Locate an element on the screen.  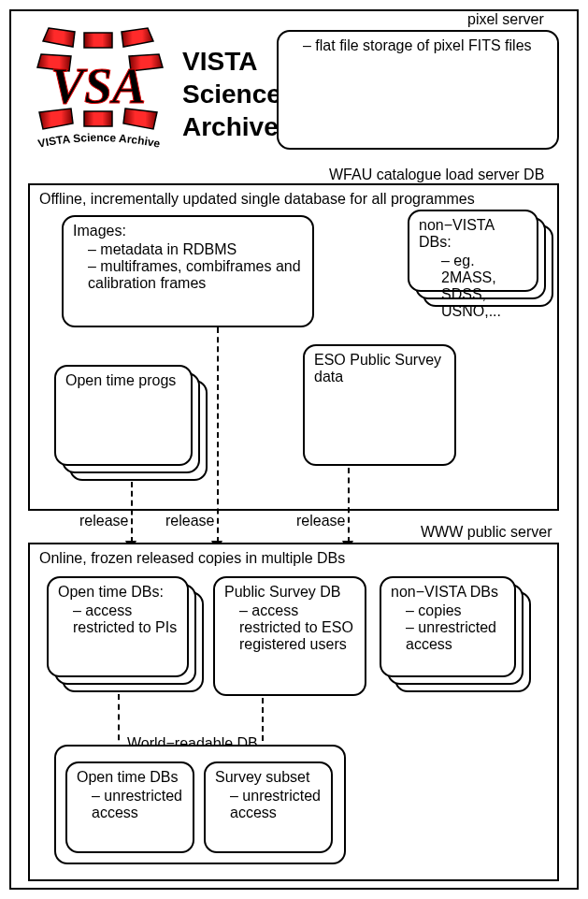
nonvista-public-box: non−VISTA DBs copies unrestricted access is located at coordinates (448, 627).